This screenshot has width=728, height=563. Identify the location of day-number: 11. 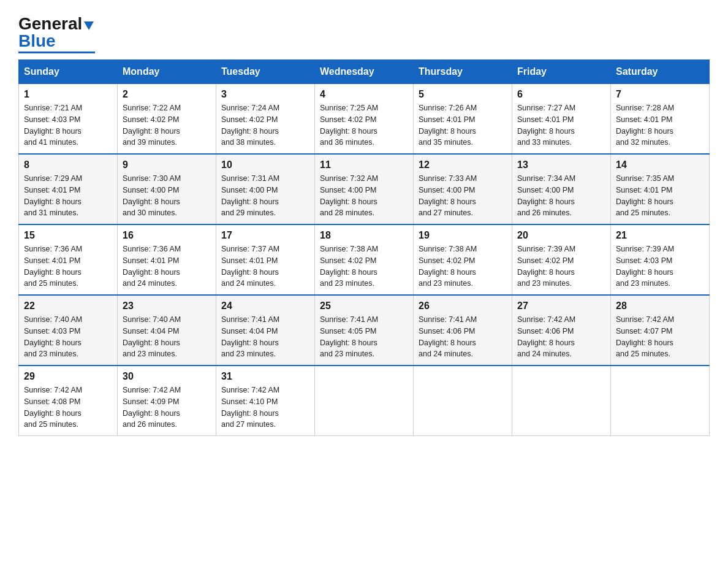
(364, 165).